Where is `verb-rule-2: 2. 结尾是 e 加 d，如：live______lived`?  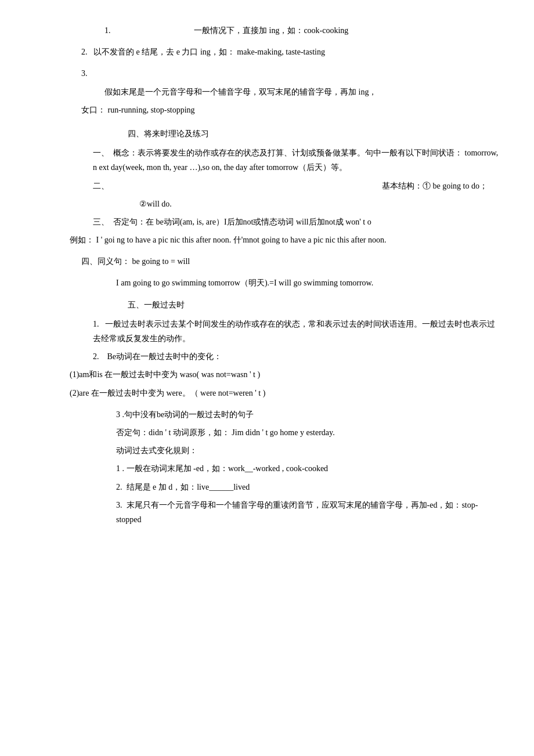 verb-rule-2: 2. 结尾是 e 加 d，如：live______lived is located at coordinates (308, 487).